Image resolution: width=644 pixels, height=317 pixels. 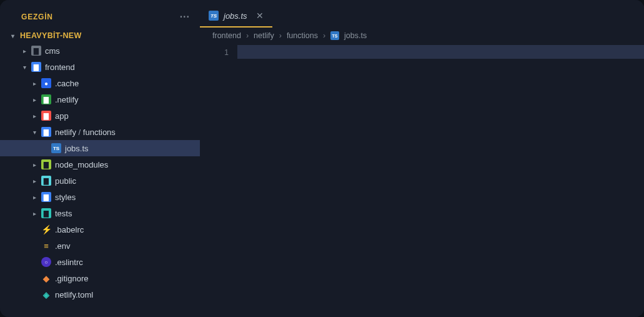 What do you see at coordinates (81, 165) in the screenshot?
I see `tree-item-label: node_modules` at bounding box center [81, 165].